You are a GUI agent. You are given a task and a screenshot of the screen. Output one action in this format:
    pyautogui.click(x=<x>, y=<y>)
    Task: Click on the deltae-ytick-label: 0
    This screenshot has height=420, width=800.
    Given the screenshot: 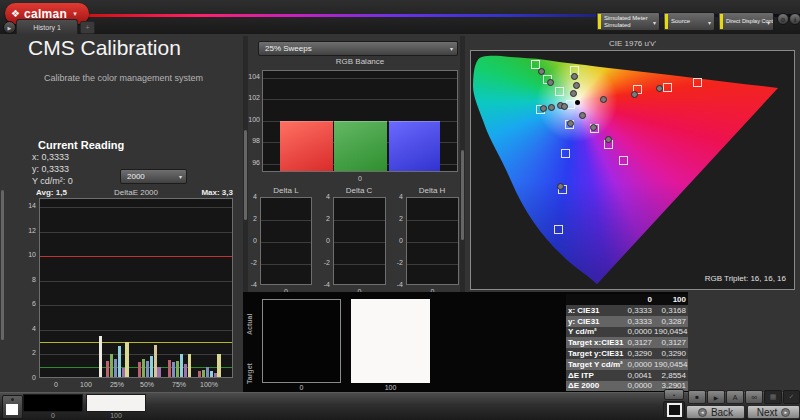 What is the action you would take?
    pyautogui.click(x=27, y=378)
    